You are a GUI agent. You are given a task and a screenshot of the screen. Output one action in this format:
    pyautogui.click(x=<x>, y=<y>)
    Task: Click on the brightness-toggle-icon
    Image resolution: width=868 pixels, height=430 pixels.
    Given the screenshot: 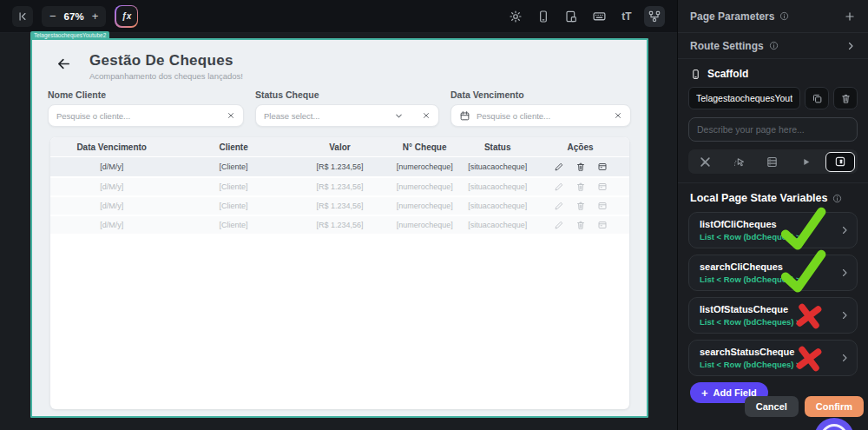 What is the action you would take?
    pyautogui.click(x=516, y=17)
    